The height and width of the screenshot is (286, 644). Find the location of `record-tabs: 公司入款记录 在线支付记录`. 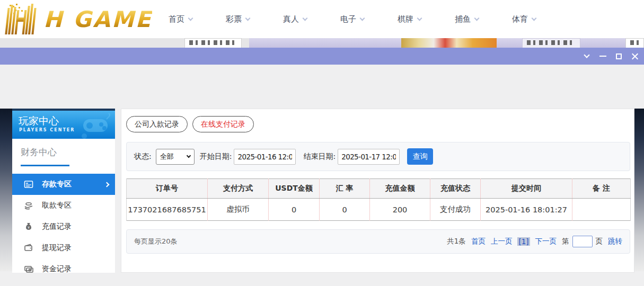

record-tabs: 公司入款记录 在线支付记录 is located at coordinates (190, 124).